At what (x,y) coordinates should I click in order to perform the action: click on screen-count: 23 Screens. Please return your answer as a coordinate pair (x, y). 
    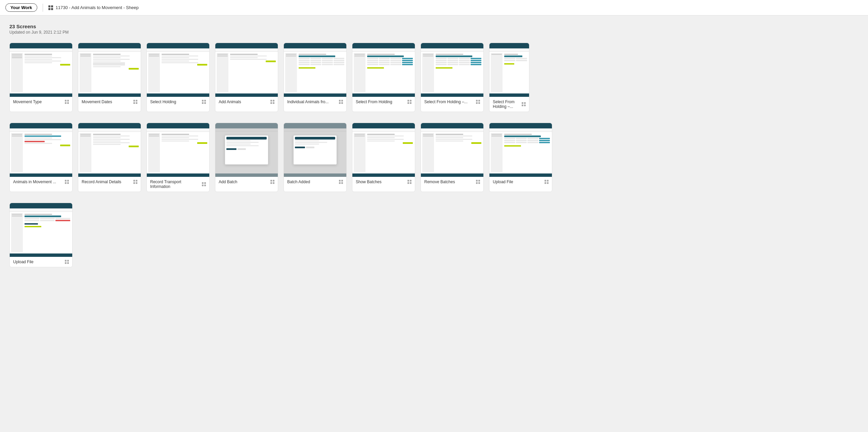
    Looking at the image, I should click on (434, 26).